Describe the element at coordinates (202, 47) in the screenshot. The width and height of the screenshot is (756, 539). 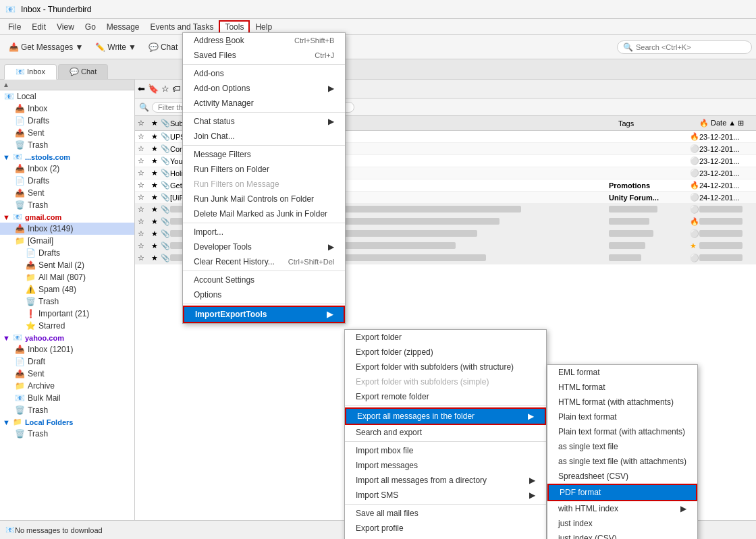
I see `contacts-button: 👥` at that location.